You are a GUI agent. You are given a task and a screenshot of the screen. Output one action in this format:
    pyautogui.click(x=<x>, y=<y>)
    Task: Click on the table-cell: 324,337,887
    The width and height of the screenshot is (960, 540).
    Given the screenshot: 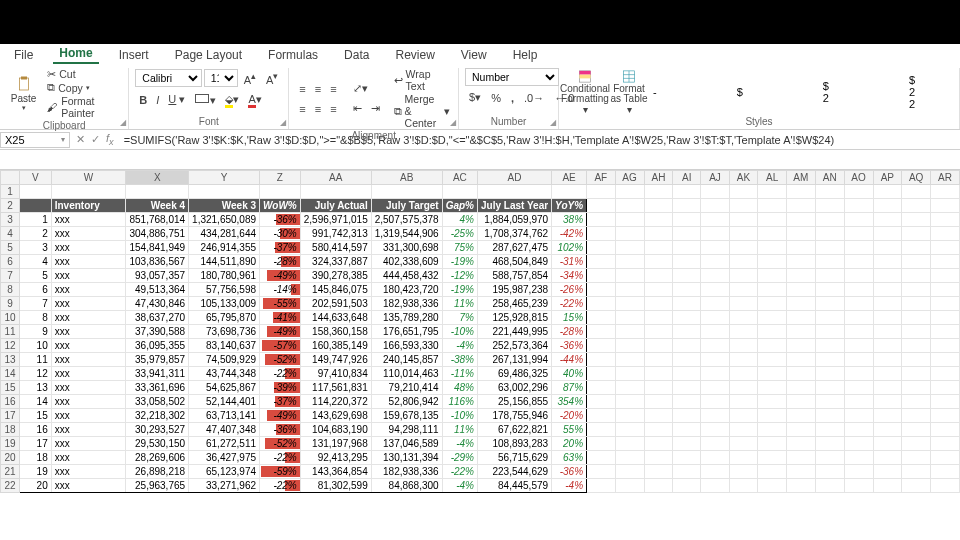 What is the action you would take?
    pyautogui.click(x=336, y=262)
    